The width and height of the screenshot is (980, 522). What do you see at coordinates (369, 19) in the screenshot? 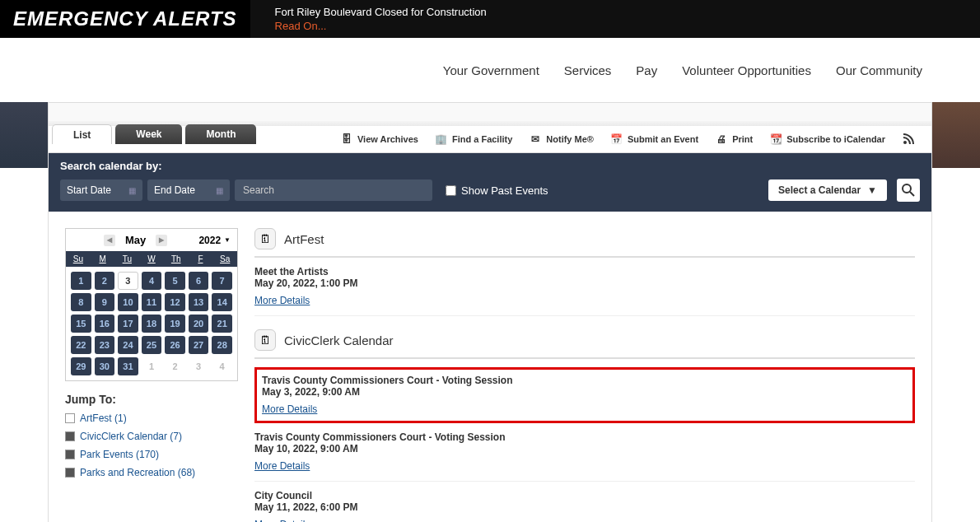
I see `alert-content: Fort Riley Boulevard Closed for Construc…` at bounding box center [369, 19].